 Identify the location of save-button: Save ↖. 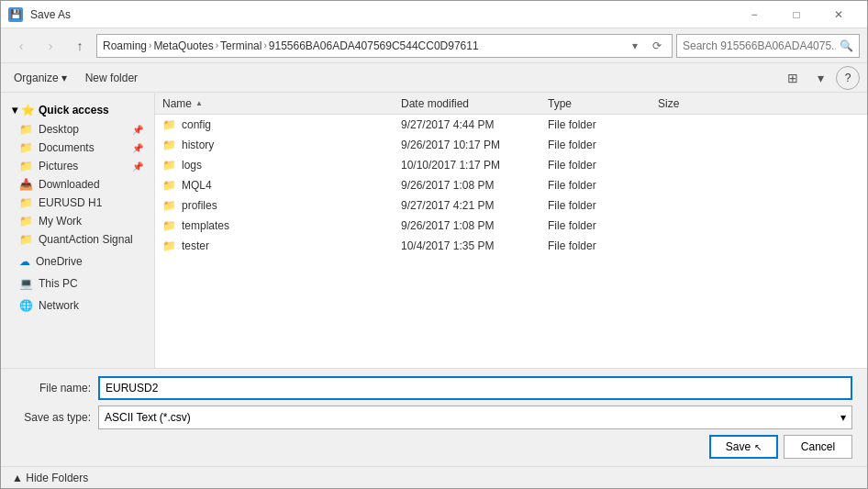
(743, 447).